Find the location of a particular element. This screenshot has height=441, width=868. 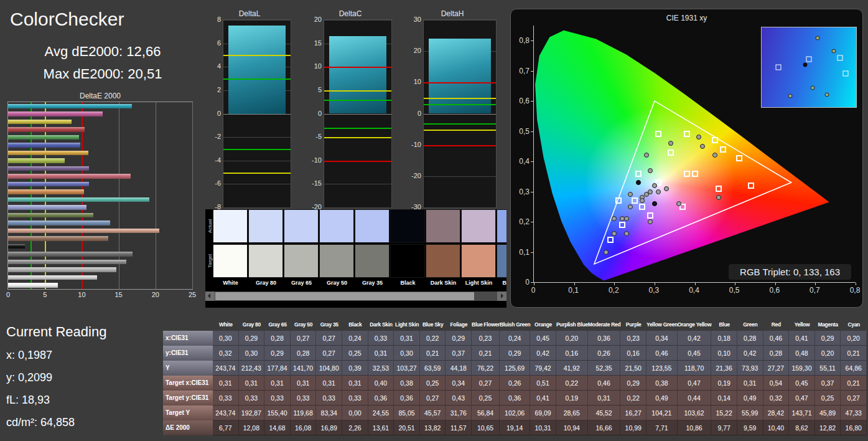

table-header-cell: Dark Skin is located at coordinates (381, 325).